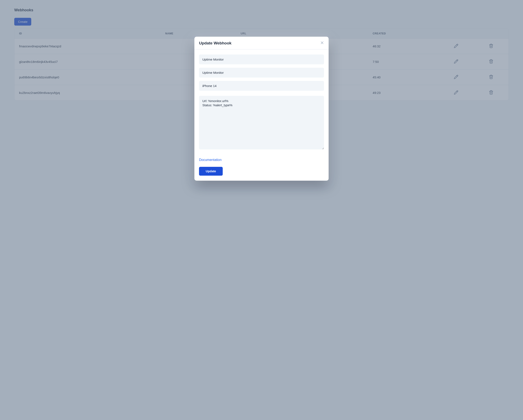  Describe the element at coordinates (322, 43) in the screenshot. I see `close-button` at that location.